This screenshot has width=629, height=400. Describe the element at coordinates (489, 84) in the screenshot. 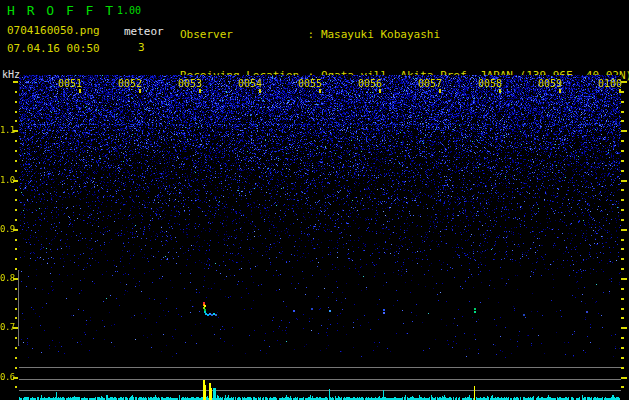

I see `time-tick-label: 0058` at that location.